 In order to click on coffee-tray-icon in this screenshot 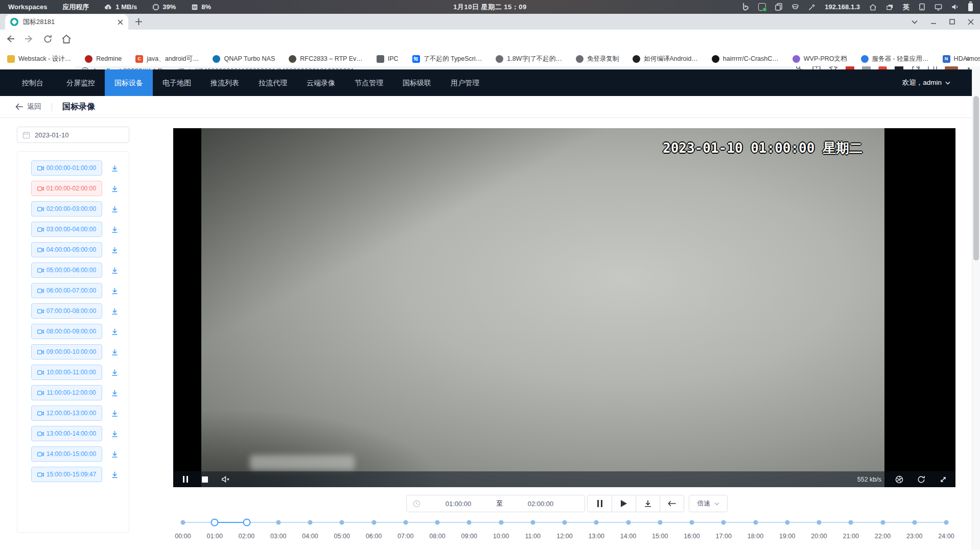, I will do `click(795, 7)`.